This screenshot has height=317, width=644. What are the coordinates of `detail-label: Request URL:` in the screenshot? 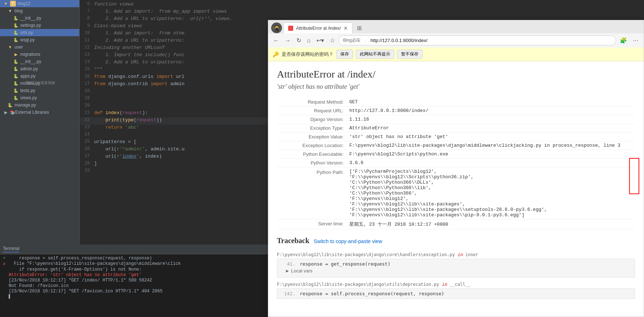 It's located at (313, 111).